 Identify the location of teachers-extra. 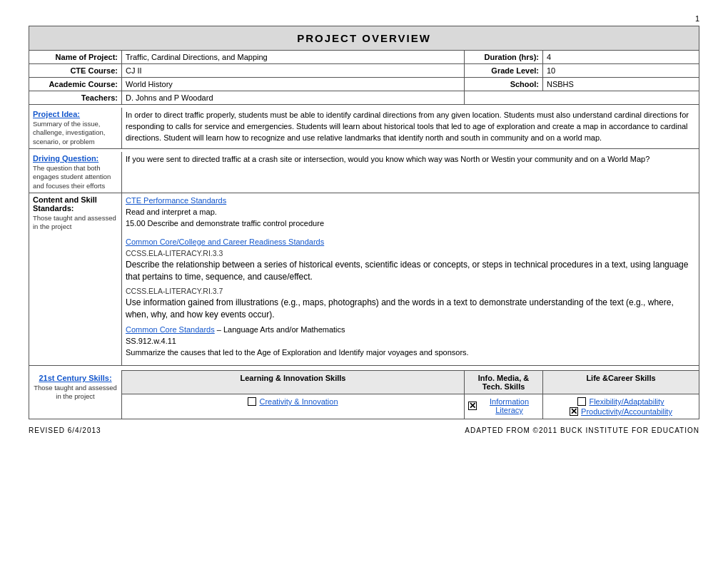
(582, 98).